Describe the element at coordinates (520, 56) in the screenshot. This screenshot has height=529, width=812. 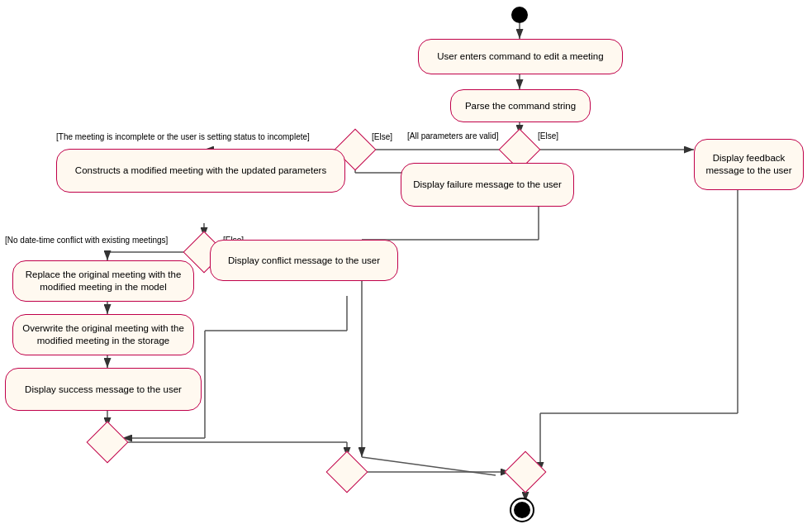
I see `user-enters-node: User enters command to edit a meeting` at that location.